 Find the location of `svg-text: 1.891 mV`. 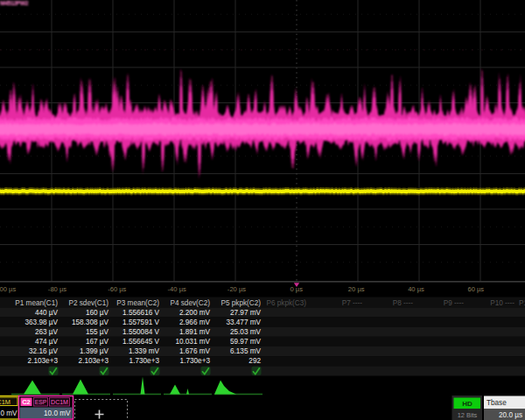

svg-text: 1.891 mV is located at coordinates (195, 332).